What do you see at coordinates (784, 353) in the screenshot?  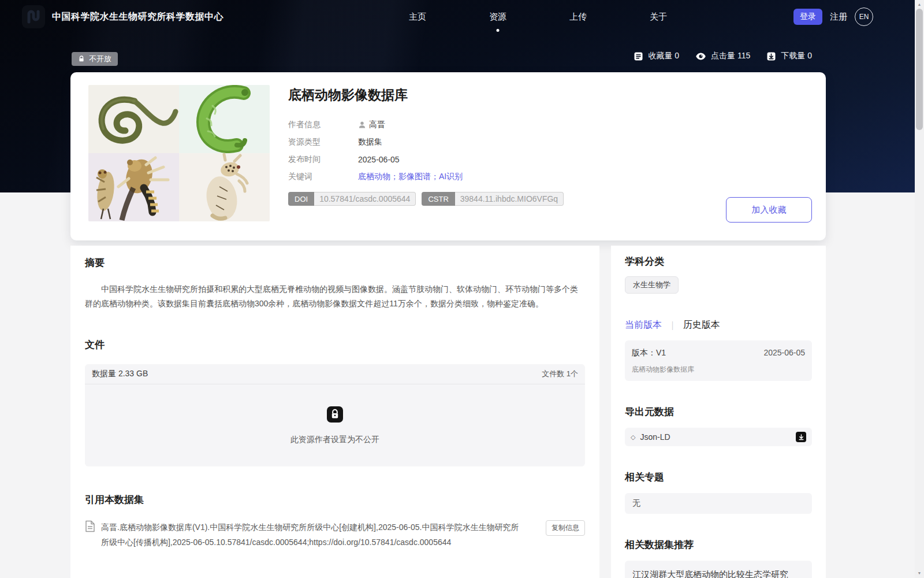 I see `version-date: 2025-06-05` at bounding box center [784, 353].